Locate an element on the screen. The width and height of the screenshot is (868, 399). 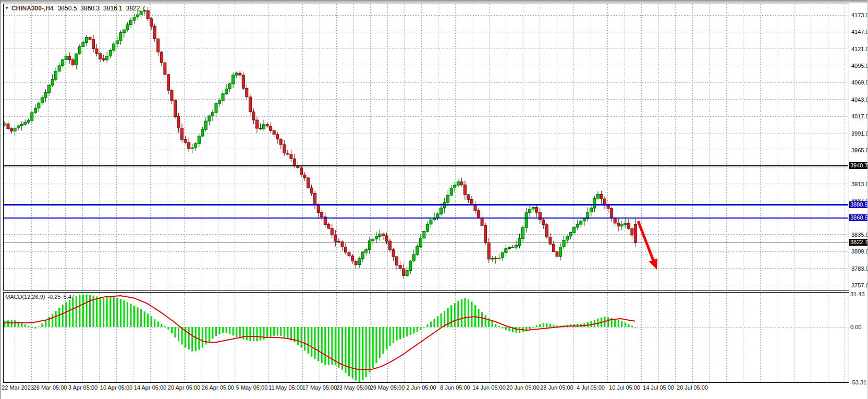
down-arrow-annotation is located at coordinates (645, 240).